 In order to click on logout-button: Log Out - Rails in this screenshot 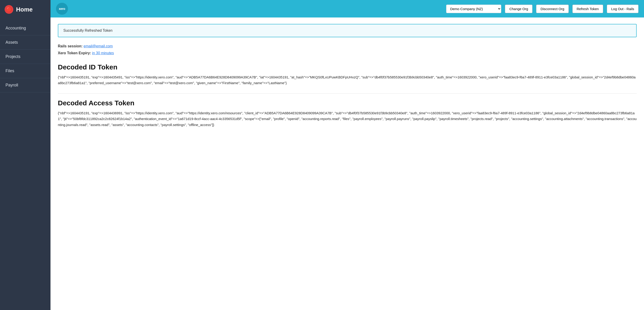, I will do `click(622, 9)`.